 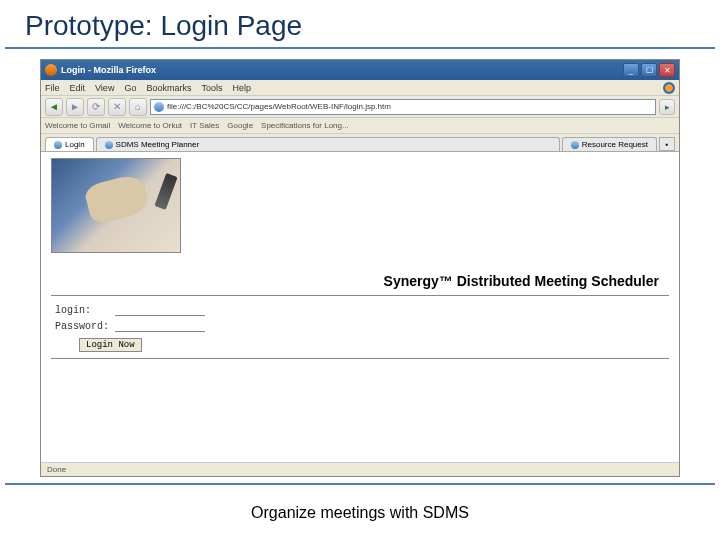 I want to click on menu-bookmarks: Bookmarks, so click(x=168, y=88).